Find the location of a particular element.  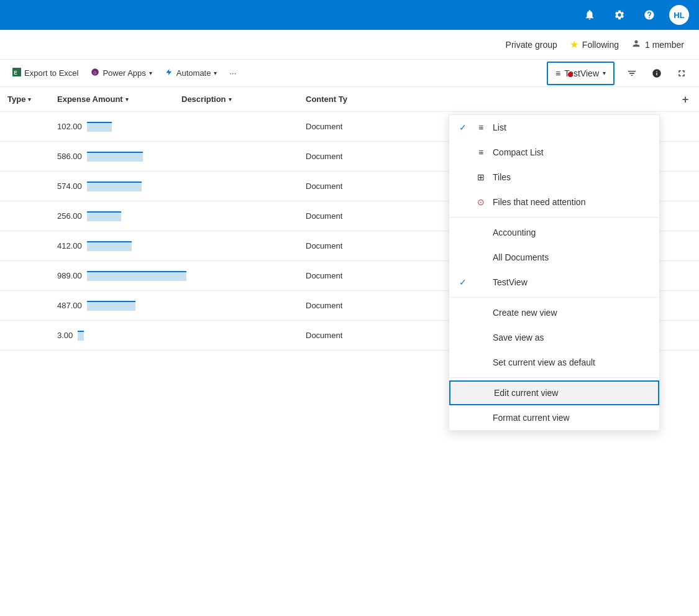

member-text: 1 member is located at coordinates (665, 45).